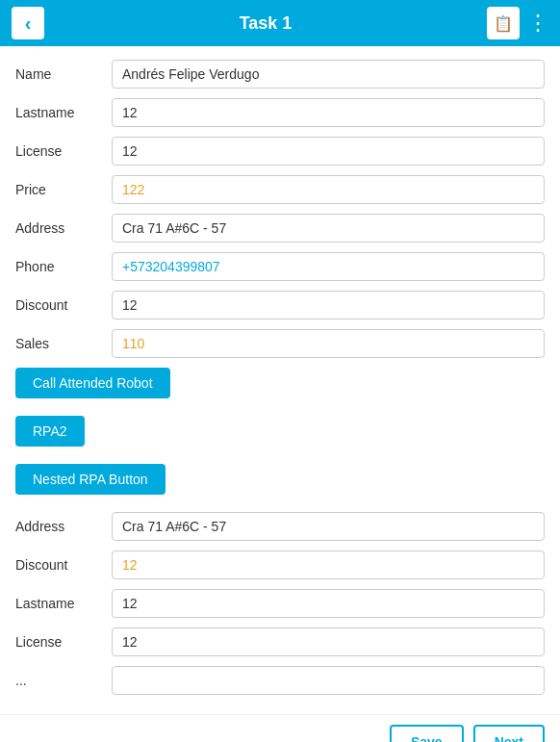 The width and height of the screenshot is (560, 742). Describe the element at coordinates (280, 151) in the screenshot. I see `field-row-license: License` at that location.